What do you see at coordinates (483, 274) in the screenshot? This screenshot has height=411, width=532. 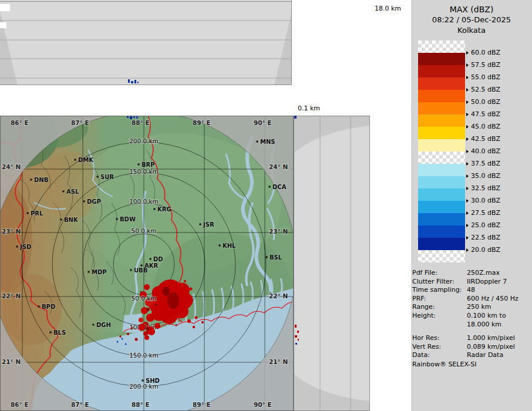 I see `info-value: 250Z.max` at bounding box center [483, 274].